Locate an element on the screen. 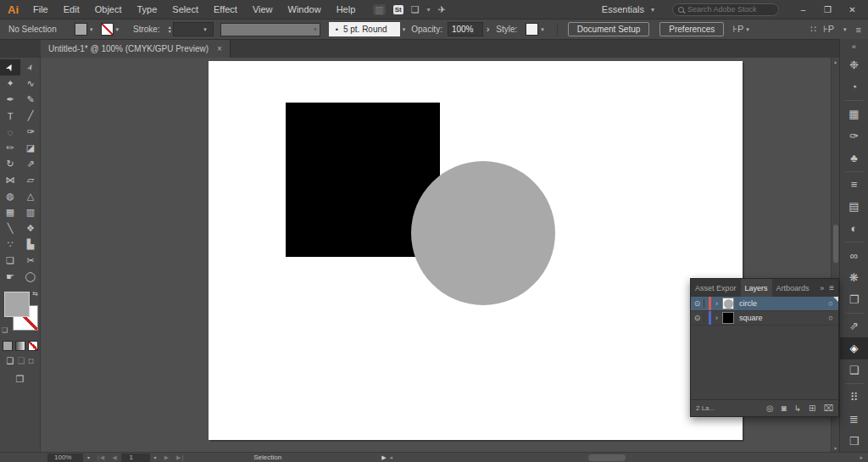  draw-normal-icon: ❑ is located at coordinates (10, 361).